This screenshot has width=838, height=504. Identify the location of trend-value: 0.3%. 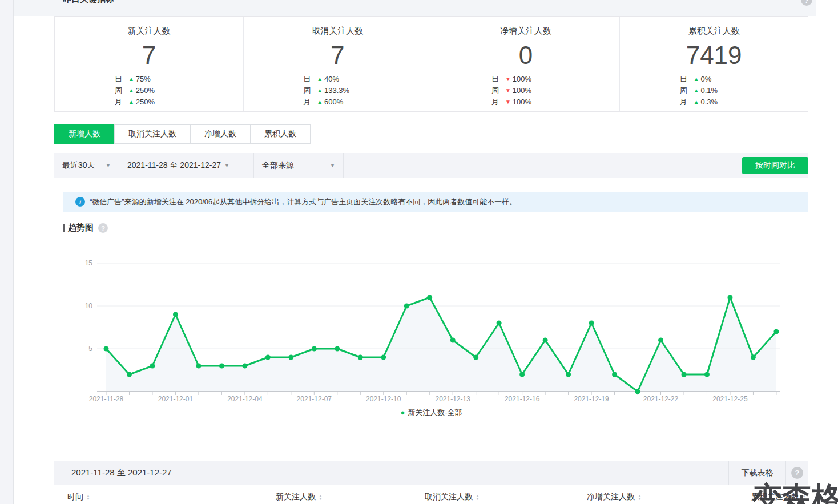
(710, 102).